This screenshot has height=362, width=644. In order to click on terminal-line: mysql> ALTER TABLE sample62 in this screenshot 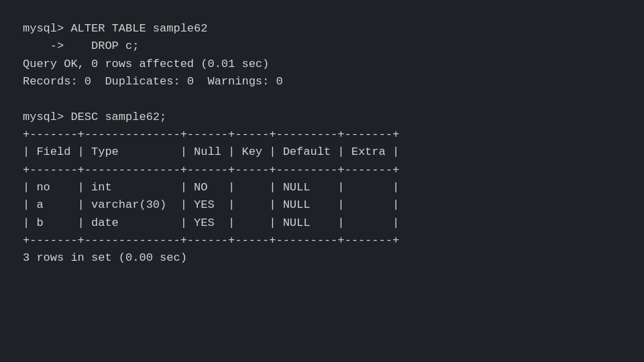, I will do `click(322, 29)`.